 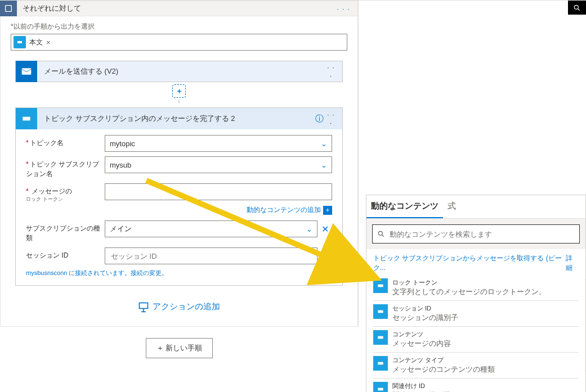 I want to click on send-mail-menu-icon: · · ·, so click(x=334, y=71).